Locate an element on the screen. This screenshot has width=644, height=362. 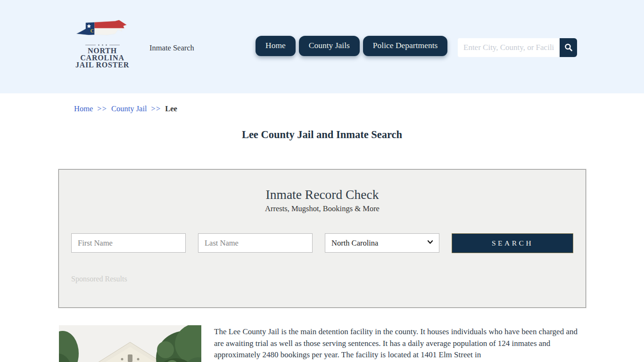
state-select: North Carolina is located at coordinates (382, 243).